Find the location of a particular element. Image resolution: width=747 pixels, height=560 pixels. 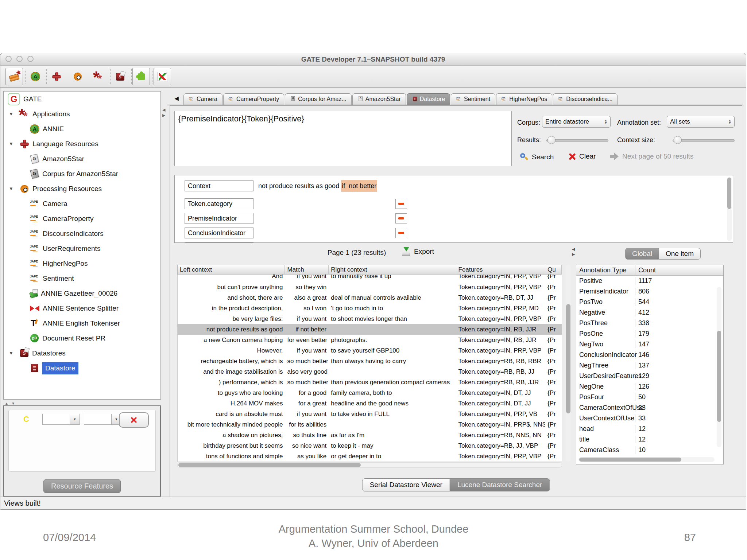

stats-row: PosOne 179 is located at coordinates (650, 334).